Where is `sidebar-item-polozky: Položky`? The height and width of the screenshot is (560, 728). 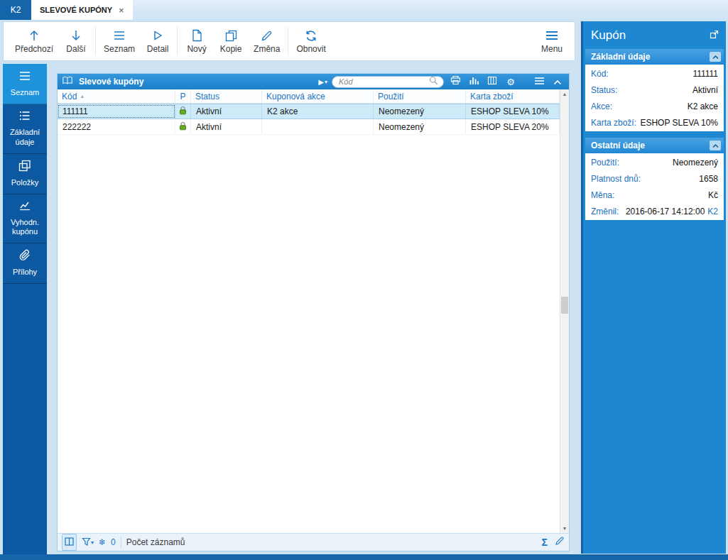
sidebar-item-polozky: Položky is located at coordinates (25, 175).